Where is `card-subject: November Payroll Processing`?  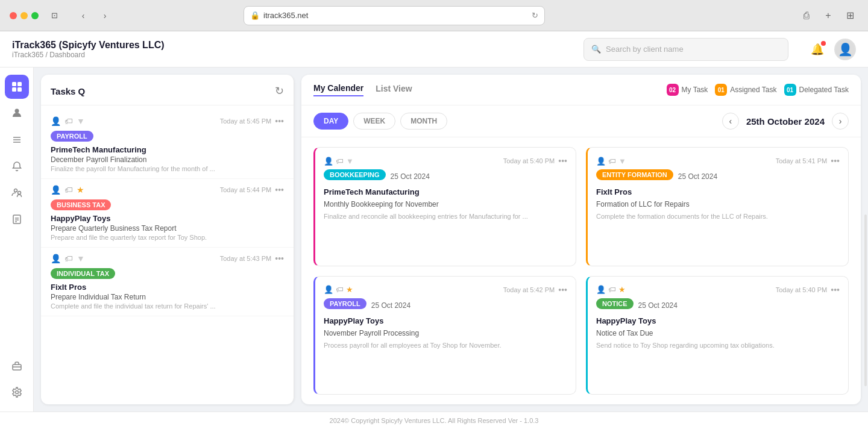 card-subject: November Payroll Processing is located at coordinates (445, 333).